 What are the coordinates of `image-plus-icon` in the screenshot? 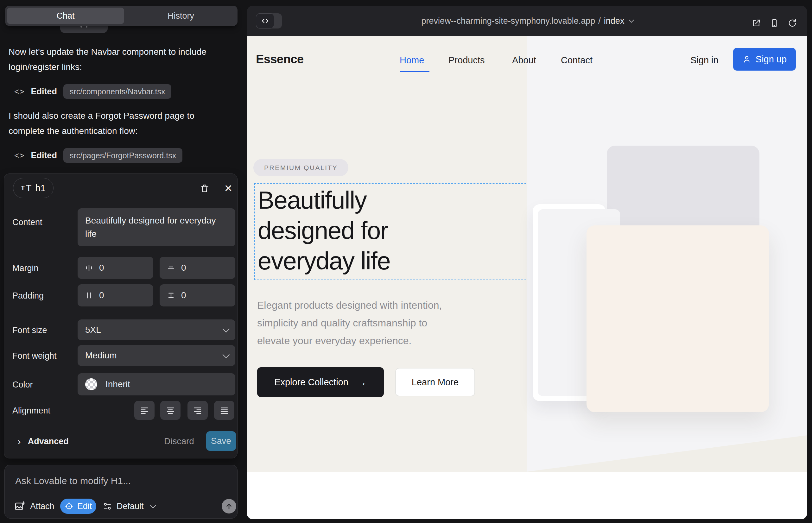 It's located at (20, 506).